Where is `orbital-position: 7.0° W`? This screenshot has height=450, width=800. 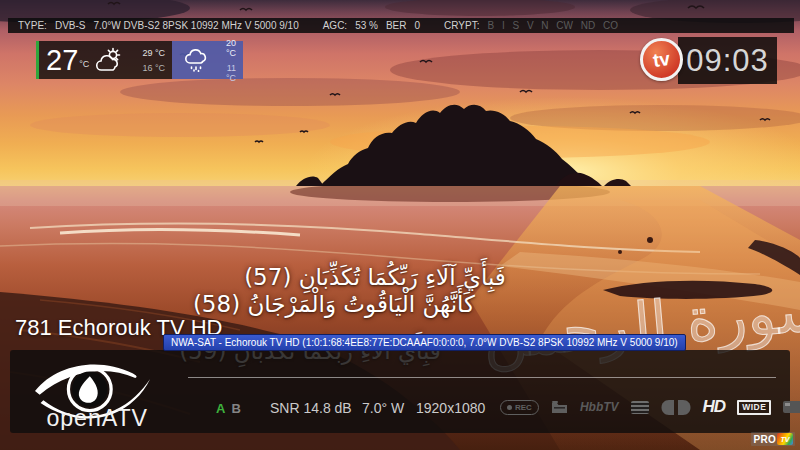
orbital-position: 7.0° W is located at coordinates (383, 408).